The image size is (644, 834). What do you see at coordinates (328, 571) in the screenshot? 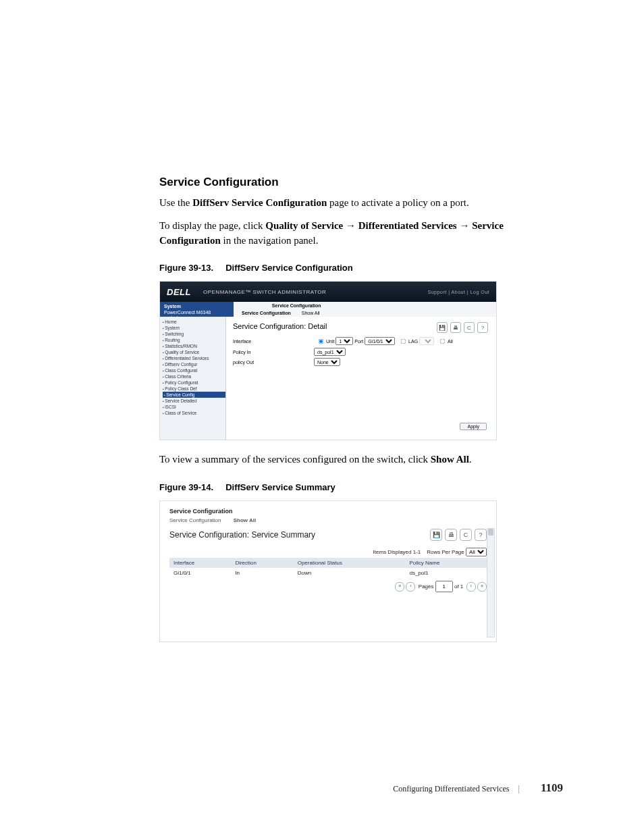
I see `screenshot-summary: Service Configuration Service Configurat…` at bounding box center [328, 571].